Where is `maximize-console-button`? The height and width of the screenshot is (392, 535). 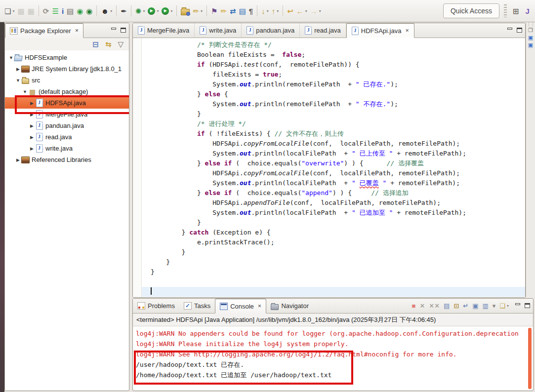
maximize-console-button is located at coordinates (528, 306).